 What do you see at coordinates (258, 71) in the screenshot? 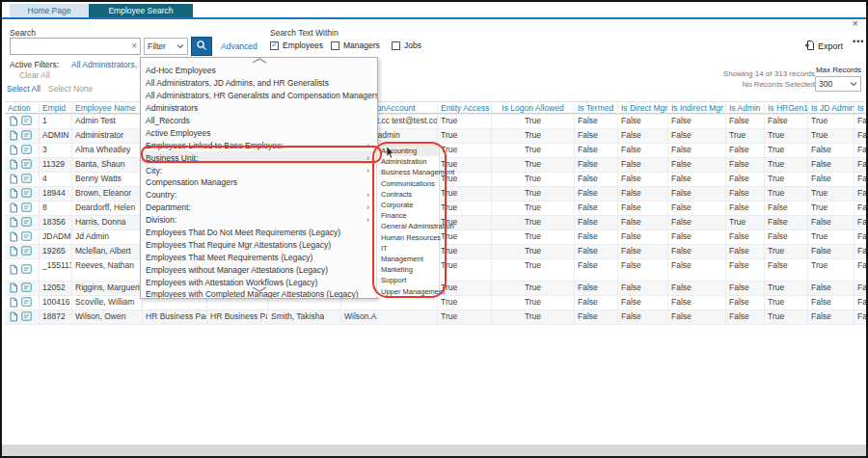
I see `menu-item-ad-hoc-employees: Ad-Hoc Employees` at bounding box center [258, 71].